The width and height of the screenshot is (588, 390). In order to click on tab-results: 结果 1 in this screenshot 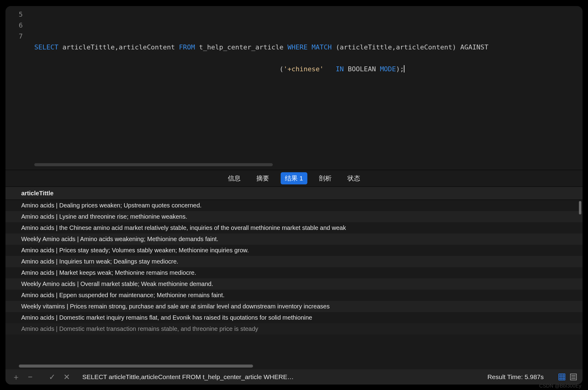, I will do `click(294, 178)`.